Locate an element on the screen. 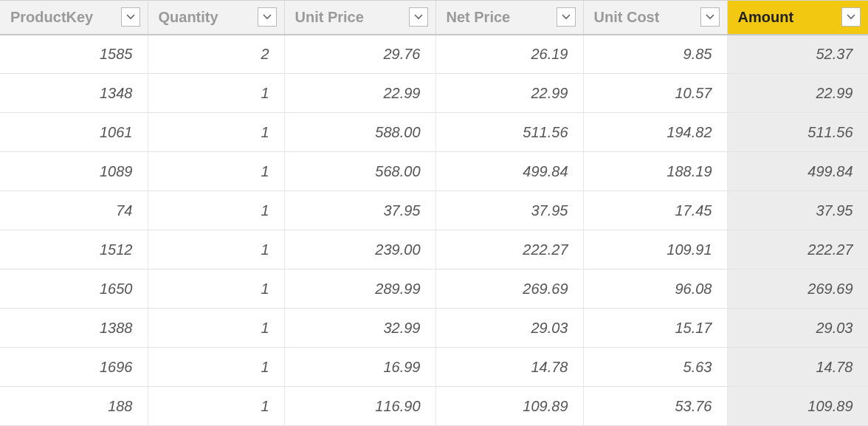 The image size is (868, 426). table-cell: 17.45 is located at coordinates (655, 211).